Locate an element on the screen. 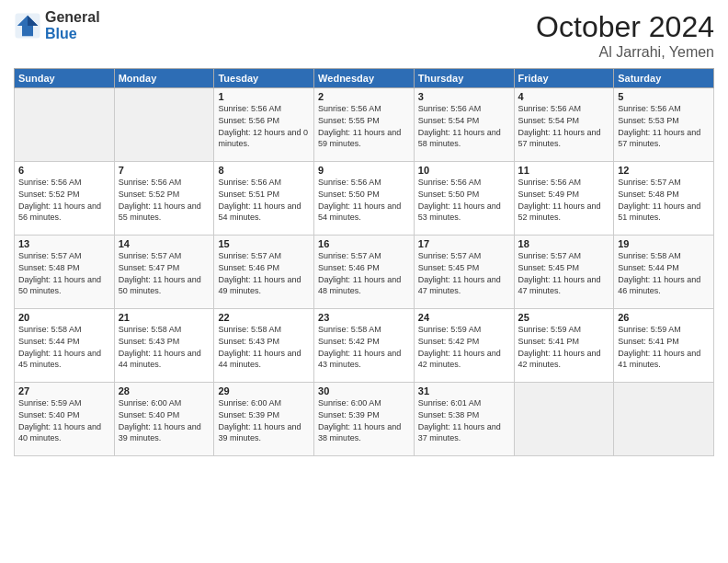  day-number: 3 is located at coordinates (464, 97).